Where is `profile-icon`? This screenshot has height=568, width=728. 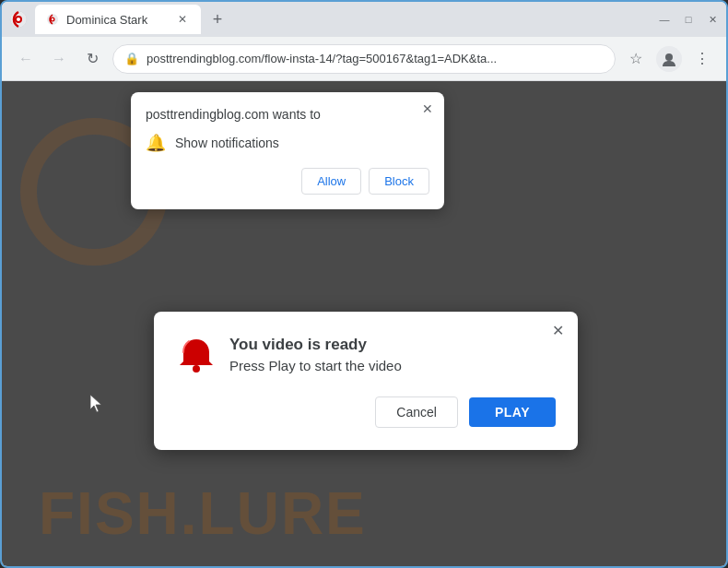 profile-icon is located at coordinates (669, 59).